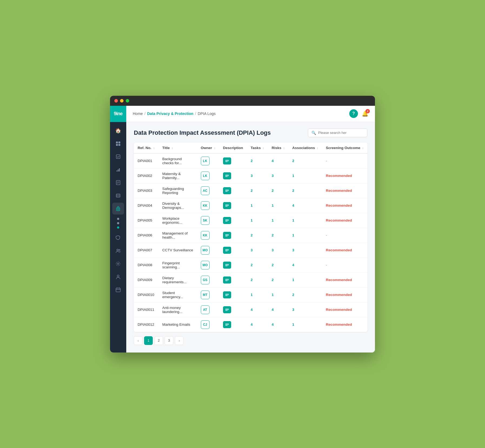  Describe the element at coordinates (138, 341) in the screenshot. I see `page-prev-button: ‹` at that location.